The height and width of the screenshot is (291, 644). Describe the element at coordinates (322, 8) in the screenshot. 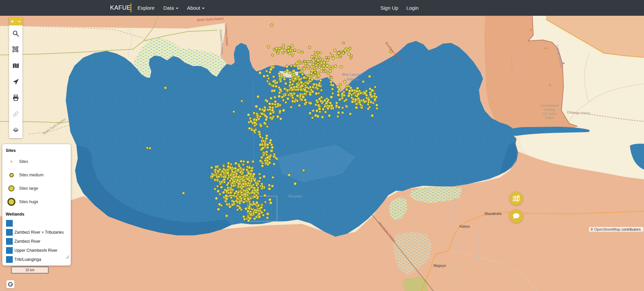

I see `navbar: KAFUE Explore Data About Sign Up Login` at that location.